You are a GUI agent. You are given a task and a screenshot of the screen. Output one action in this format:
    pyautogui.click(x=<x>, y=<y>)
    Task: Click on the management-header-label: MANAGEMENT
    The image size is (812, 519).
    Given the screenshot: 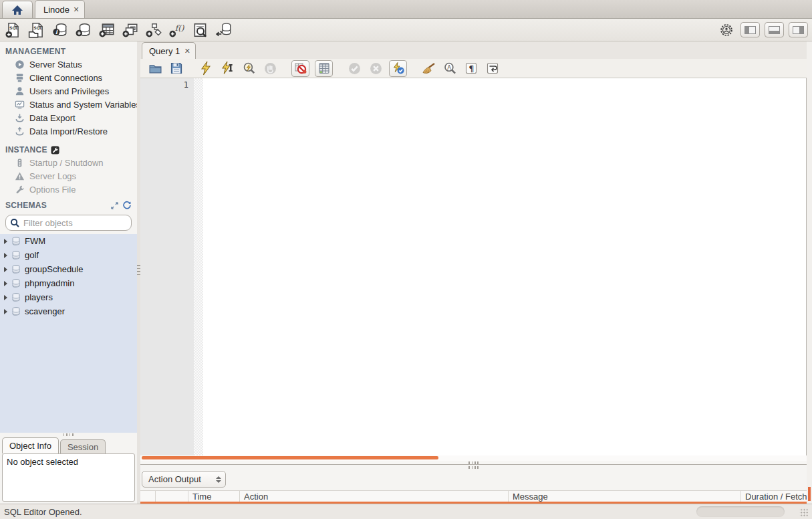 What is the action you would take?
    pyautogui.click(x=35, y=51)
    